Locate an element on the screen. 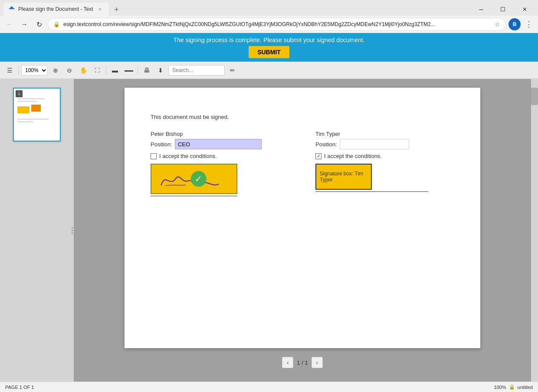 Image resolution: width=538 pixels, height=392 pixels. address-bar: 🔒 esign.textcontrol.com/review/sign/MDFl… is located at coordinates (277, 24).